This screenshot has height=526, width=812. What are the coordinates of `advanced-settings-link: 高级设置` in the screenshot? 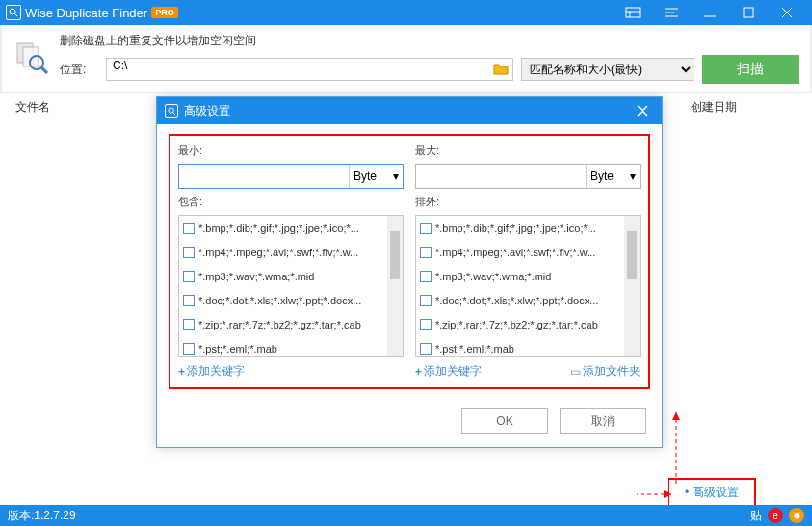 It's located at (712, 492).